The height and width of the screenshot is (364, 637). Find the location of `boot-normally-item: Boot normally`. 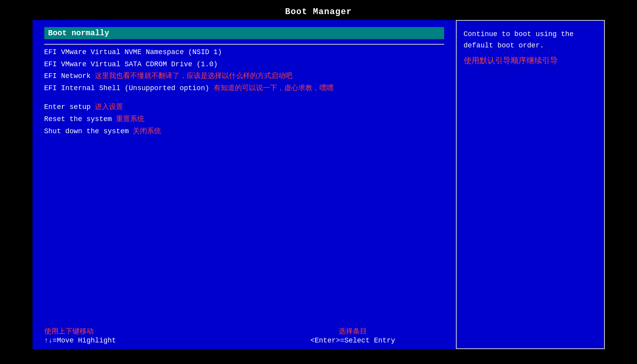

boot-normally-item: Boot normally is located at coordinates (244, 33).